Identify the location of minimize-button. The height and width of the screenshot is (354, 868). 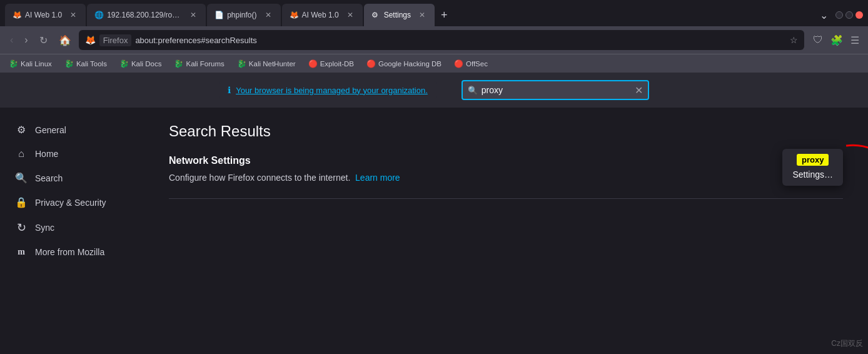
(839, 15).